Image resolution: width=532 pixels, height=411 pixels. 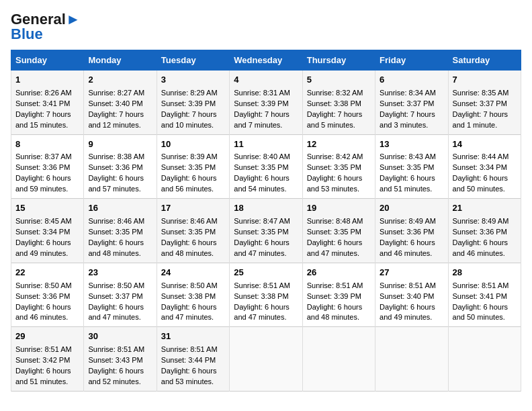 I want to click on logo-blue: Blue, so click(x=27, y=34).